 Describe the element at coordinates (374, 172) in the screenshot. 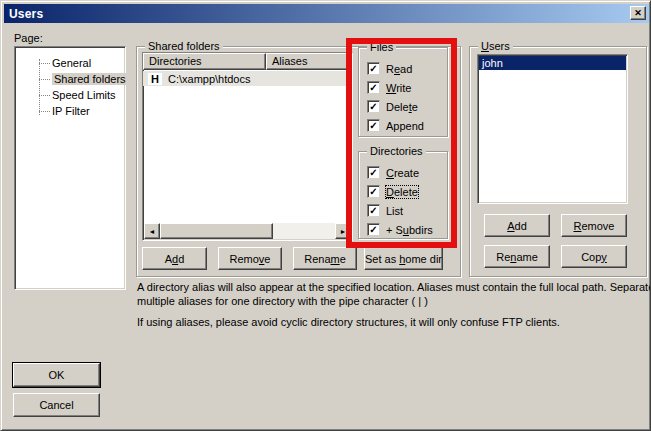

I see `create-checkbox: ✓` at that location.